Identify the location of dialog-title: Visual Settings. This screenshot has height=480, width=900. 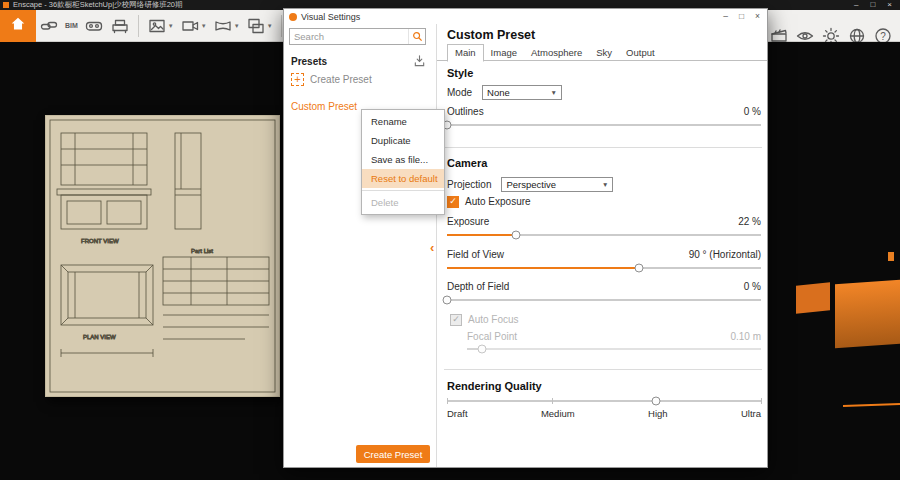
(330, 17).